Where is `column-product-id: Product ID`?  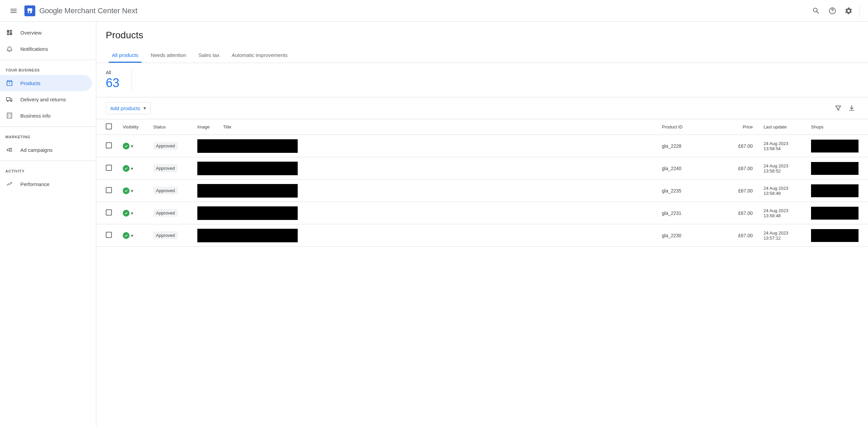
column-product-id: Product ID is located at coordinates (690, 127).